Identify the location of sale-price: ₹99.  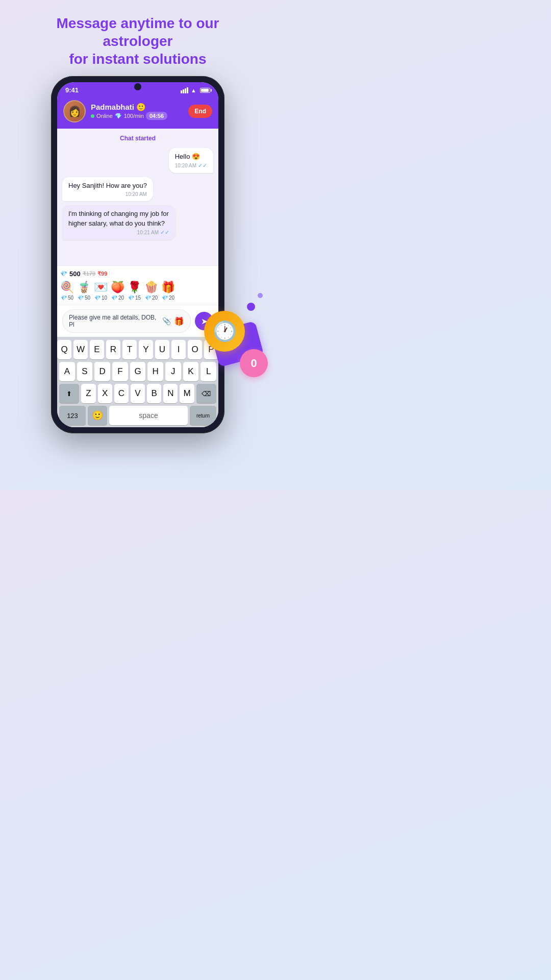
(102, 274).